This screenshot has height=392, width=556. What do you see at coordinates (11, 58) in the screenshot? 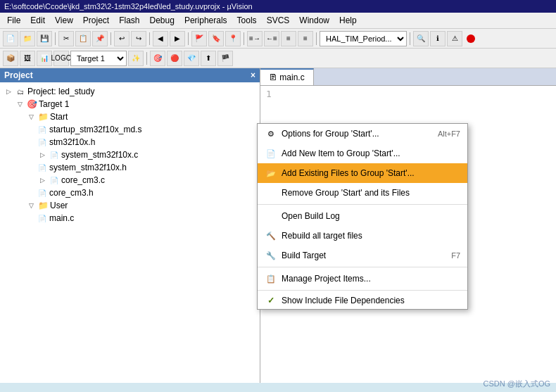
I see `toolbar-btn-t1: 📦` at bounding box center [11, 58].